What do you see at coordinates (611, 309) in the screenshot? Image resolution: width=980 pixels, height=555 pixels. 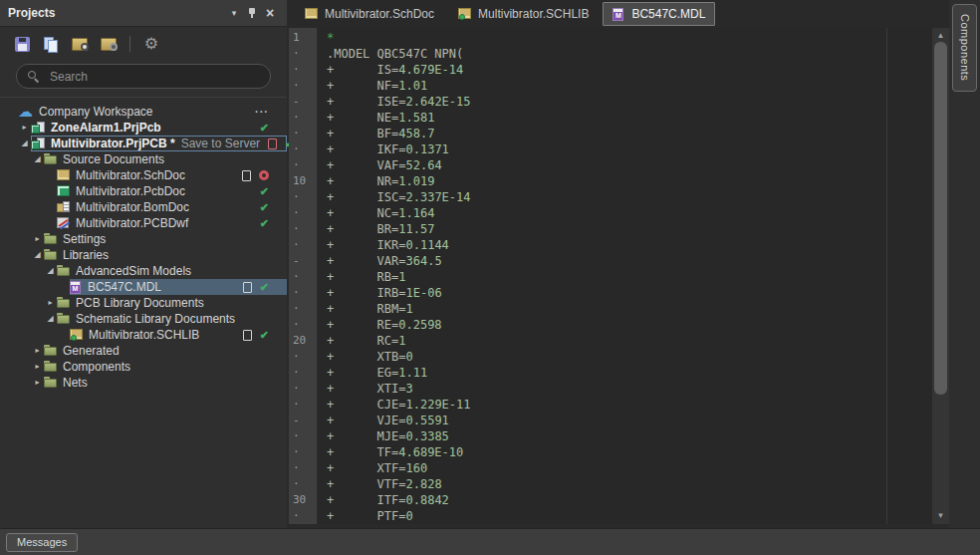 I see `code-line: ·+ RBM=1` at bounding box center [611, 309].